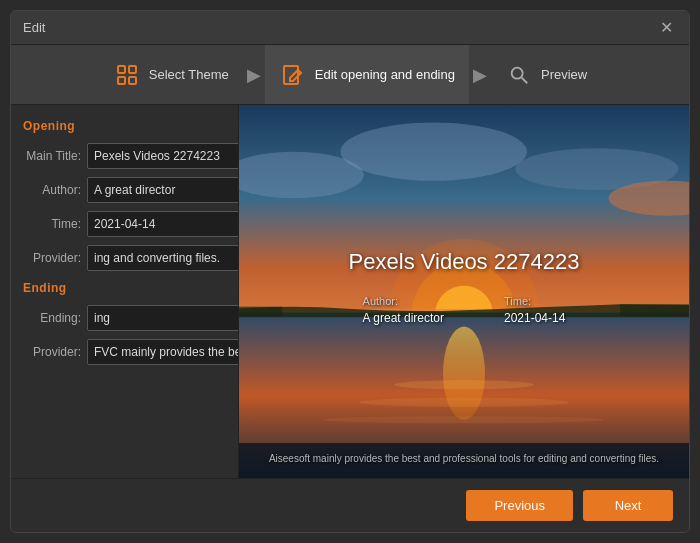 This screenshot has width=700, height=543. What do you see at coordinates (350, 28) in the screenshot?
I see `title-bar: Edit ✕` at bounding box center [350, 28].